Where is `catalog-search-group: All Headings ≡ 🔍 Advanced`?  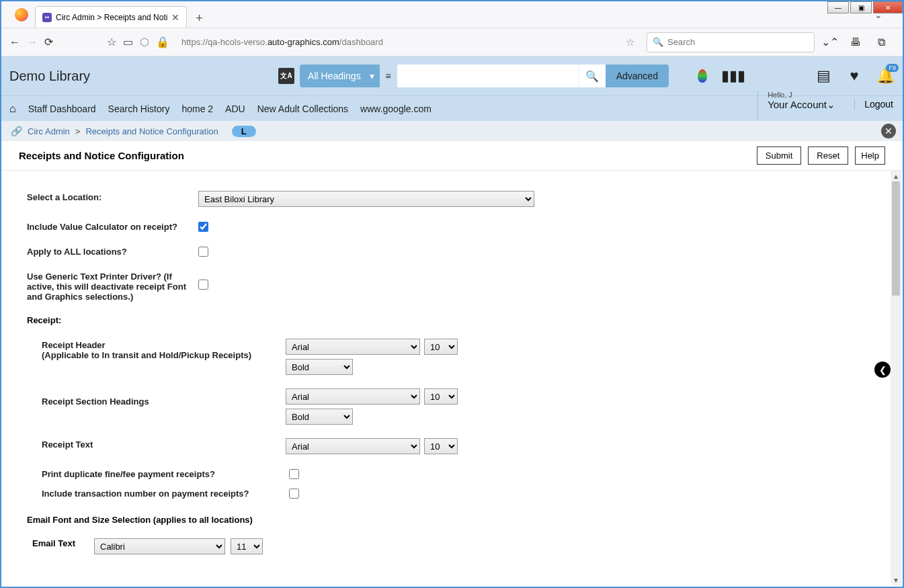
catalog-search-group: All Headings ≡ 🔍 Advanced is located at coordinates (484, 76).